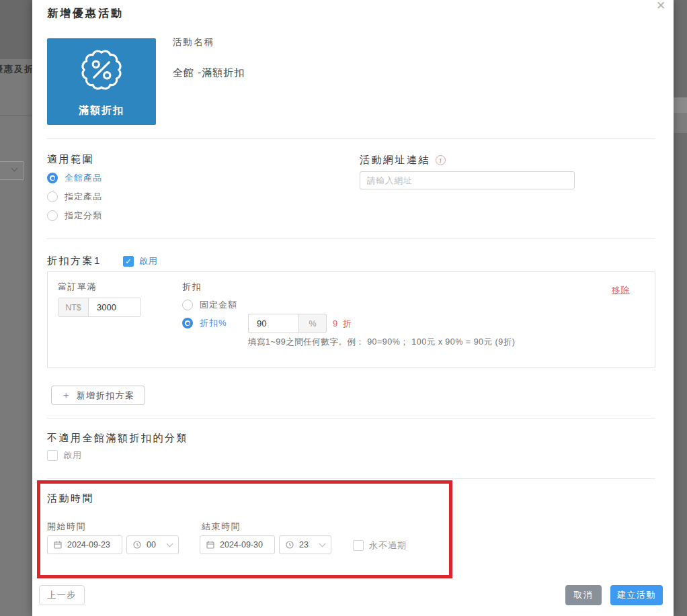 This screenshot has width=687, height=616. Describe the element at coordinates (16, 30) in the screenshot. I see `background-topbar` at that location.